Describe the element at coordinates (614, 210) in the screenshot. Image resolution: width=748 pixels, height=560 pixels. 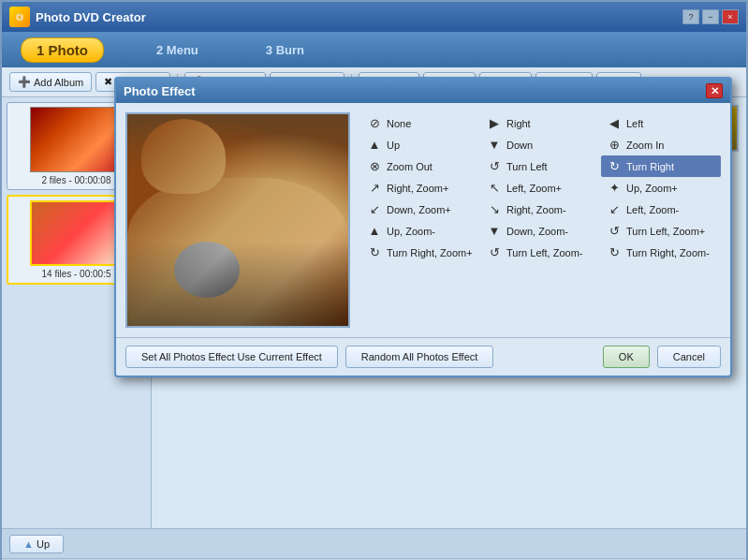
I see `effect-left-zoom-minus-icon: ↙` at that location.